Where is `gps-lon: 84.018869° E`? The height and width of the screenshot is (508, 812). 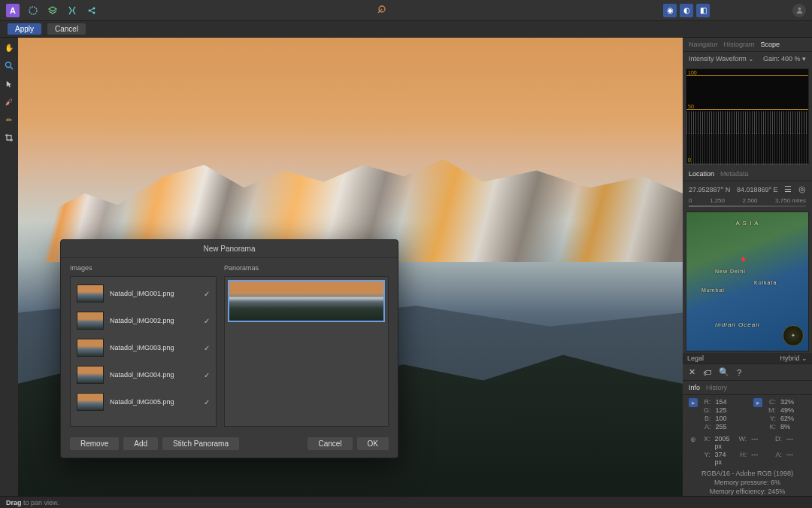 gps-lon: 84.018869° E is located at coordinates (758, 190).